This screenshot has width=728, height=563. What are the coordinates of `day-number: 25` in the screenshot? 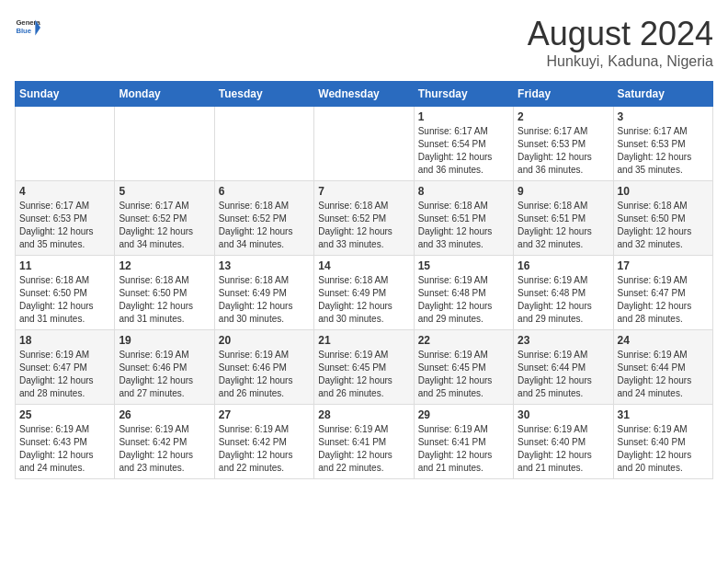 It's located at (64, 415).